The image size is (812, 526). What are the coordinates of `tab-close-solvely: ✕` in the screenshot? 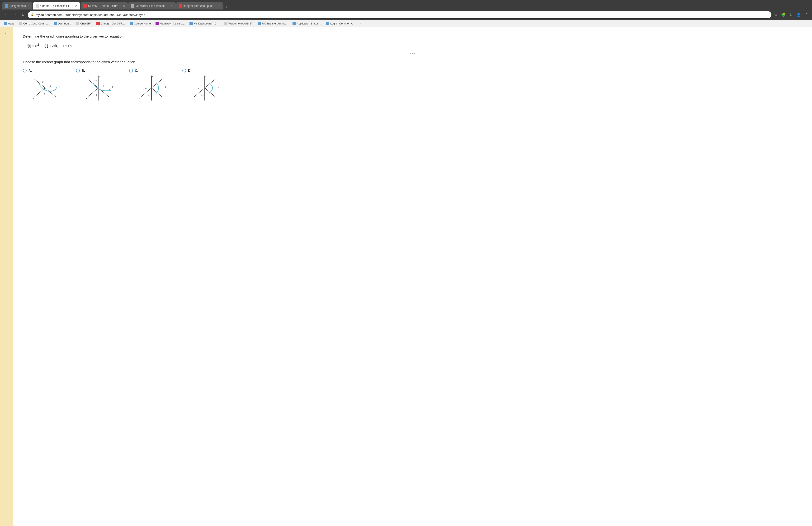 It's located at (124, 6).